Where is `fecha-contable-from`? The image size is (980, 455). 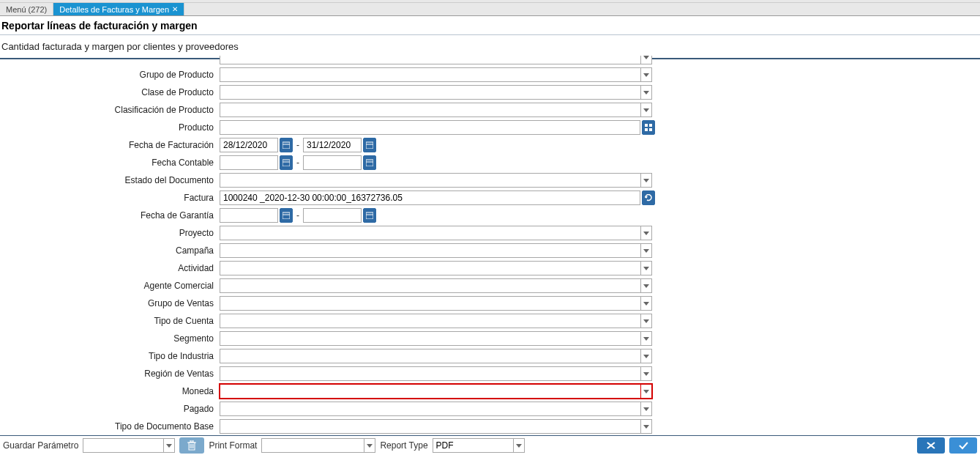 fecha-contable-from is located at coordinates (249, 163).